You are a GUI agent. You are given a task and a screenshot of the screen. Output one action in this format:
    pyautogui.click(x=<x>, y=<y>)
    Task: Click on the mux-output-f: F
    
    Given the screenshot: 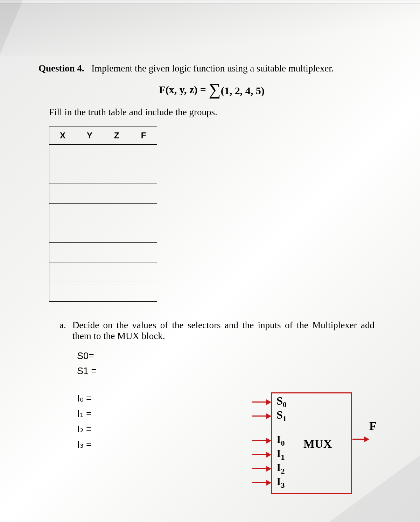 What is the action you would take?
    pyautogui.click(x=373, y=426)
    